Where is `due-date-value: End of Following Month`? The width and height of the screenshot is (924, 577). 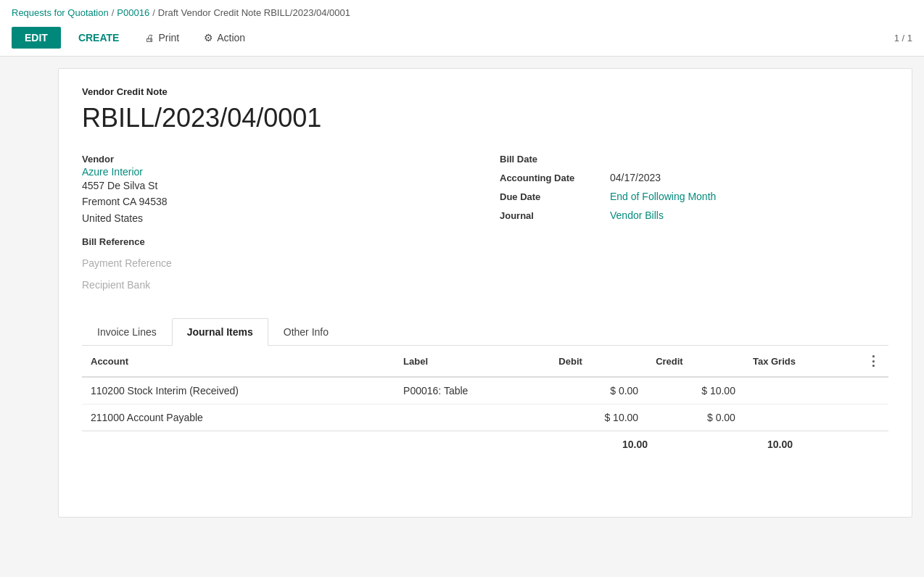
due-date-value: End of Following Month is located at coordinates (663, 196).